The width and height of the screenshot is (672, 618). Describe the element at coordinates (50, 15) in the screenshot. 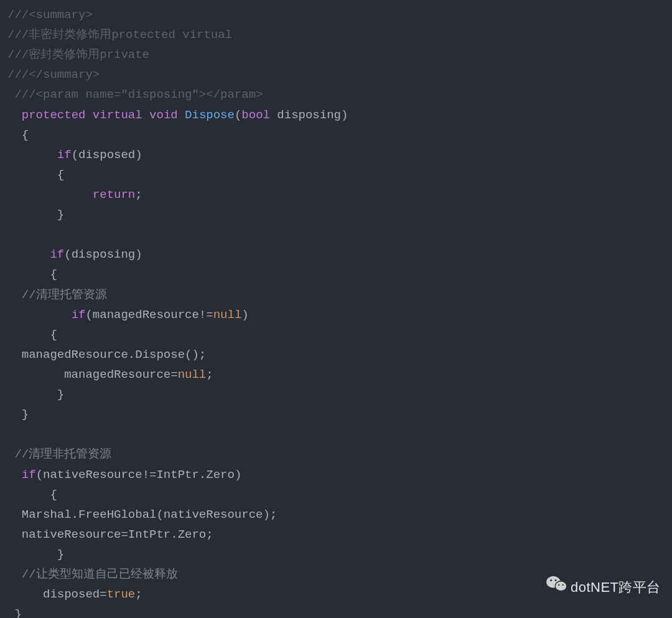

I see `comment-line: ///<summary>` at that location.